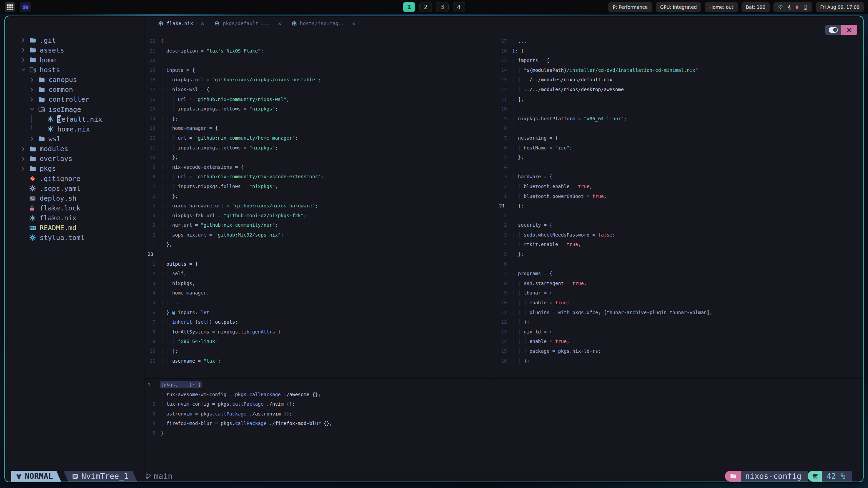  What do you see at coordinates (679, 138) in the screenshot?
I see `code-line: 7│ networking = {` at bounding box center [679, 138].